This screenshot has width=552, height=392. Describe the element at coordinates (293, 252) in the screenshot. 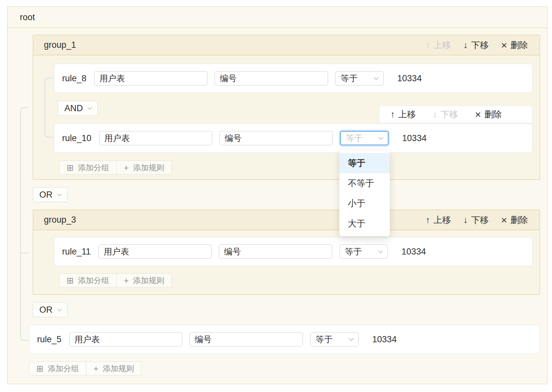

I see `rule-11-card: rule_11 等于 10334` at that location.